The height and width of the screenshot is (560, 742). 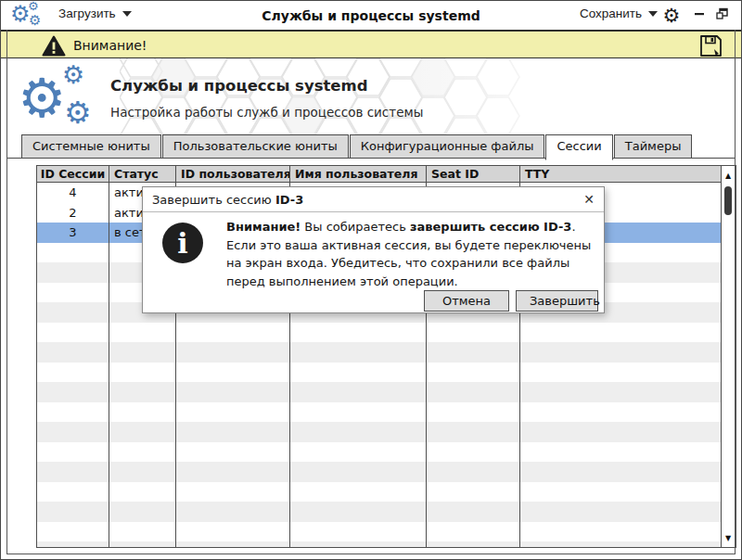 I want to click on tab-3: Сессии, so click(x=579, y=147).